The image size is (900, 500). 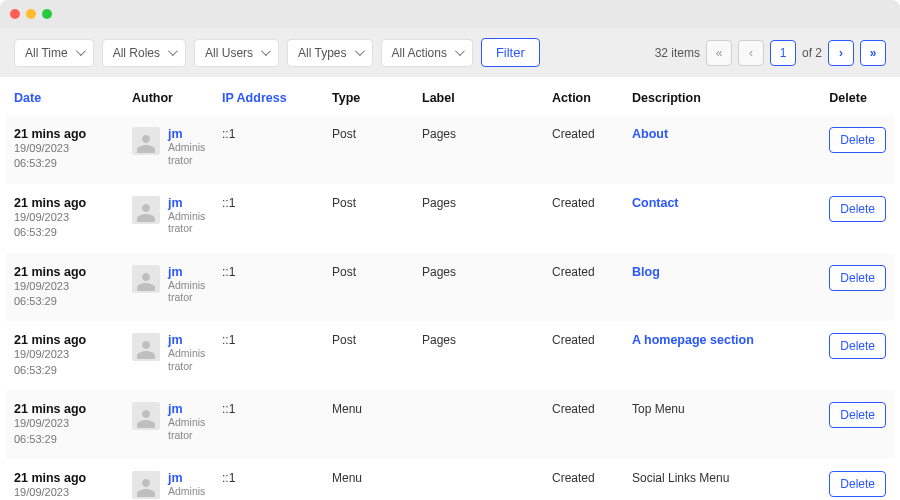 What do you see at coordinates (693, 340) in the screenshot?
I see `description-link: A homepage section` at bounding box center [693, 340].